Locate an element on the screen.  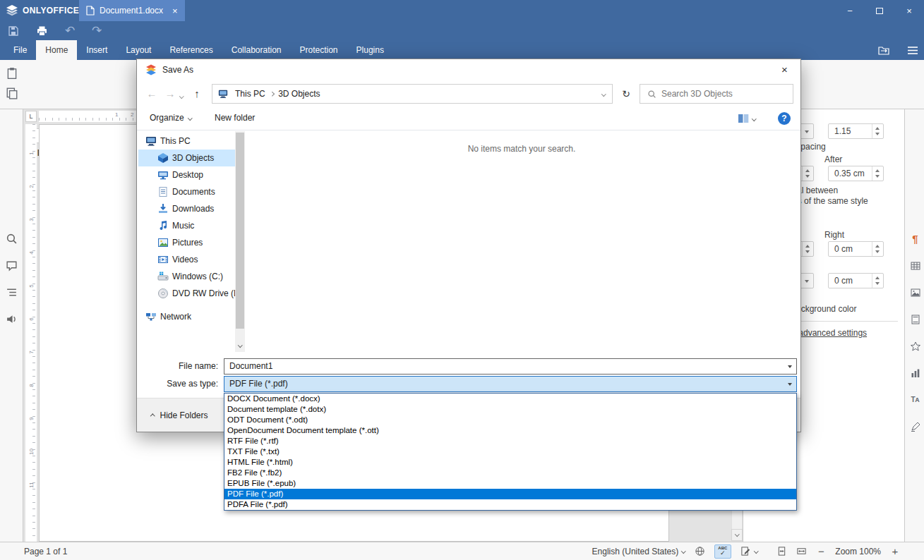
address-bar: This PC 3D Objects is located at coordinates (412, 94).